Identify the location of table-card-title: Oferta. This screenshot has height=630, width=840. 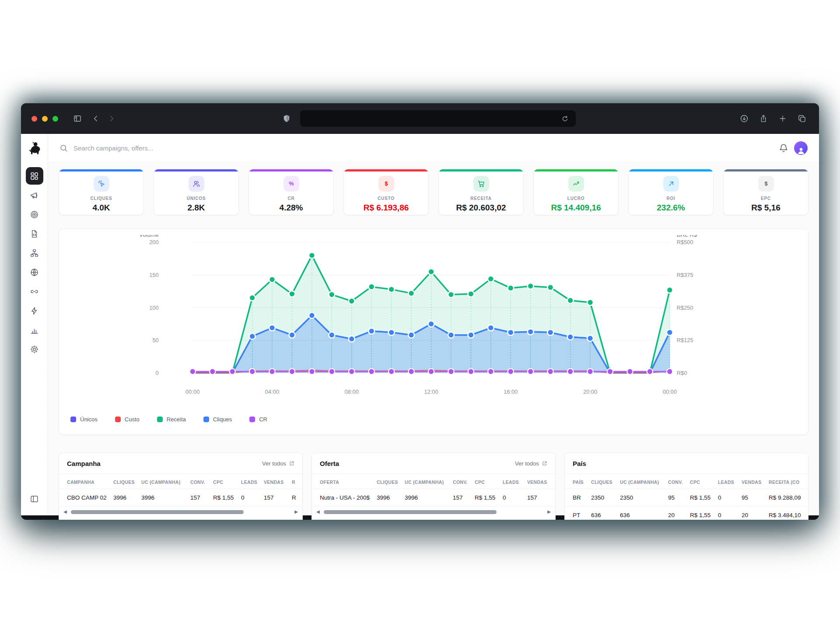
(329, 464).